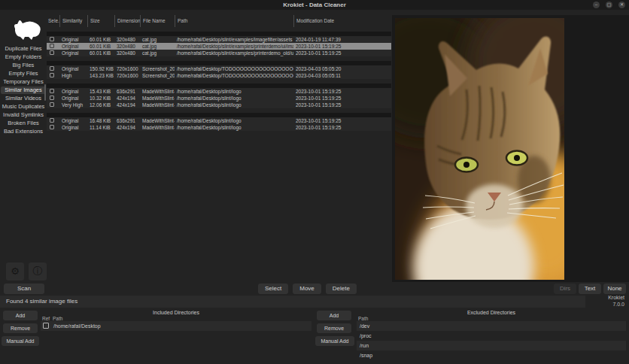 The width and height of the screenshot is (629, 364). Describe the element at coordinates (219, 69) in the screenshot. I see `table-row: Original150.92 KiB720x1600Screenshot_202…` at that location.